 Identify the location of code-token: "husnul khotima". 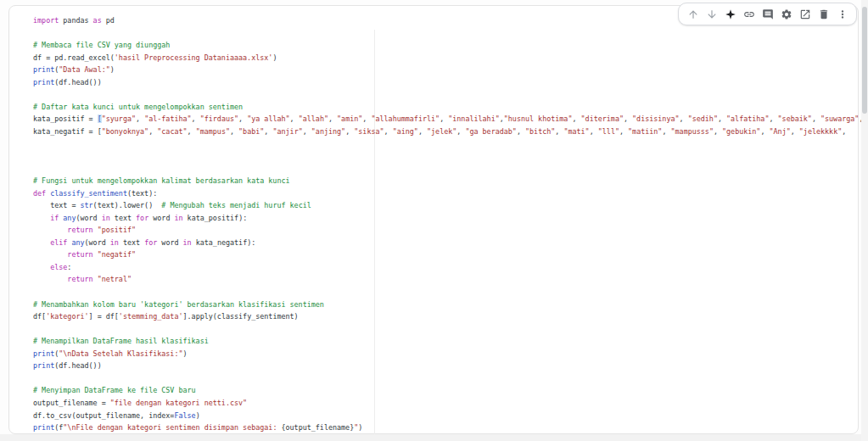
(538, 119).